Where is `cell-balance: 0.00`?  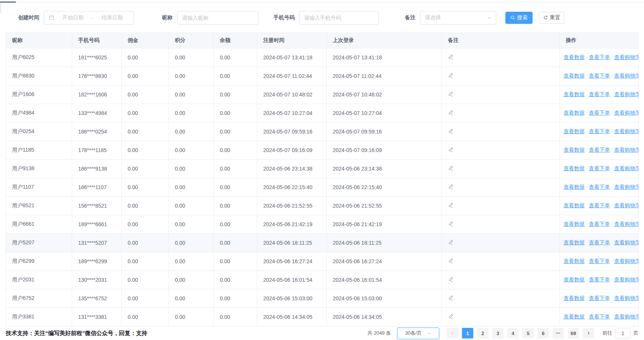 cell-balance: 0.00 is located at coordinates (236, 76).